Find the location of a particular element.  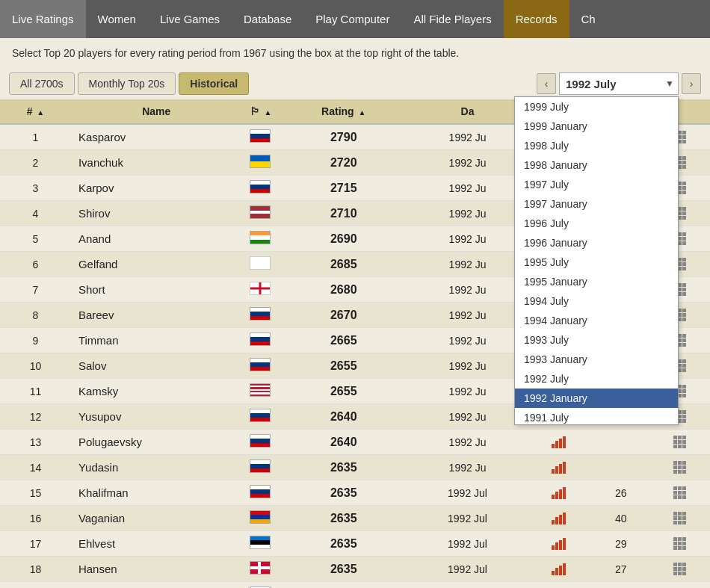

dropdown-item: 1994 July is located at coordinates (596, 301).